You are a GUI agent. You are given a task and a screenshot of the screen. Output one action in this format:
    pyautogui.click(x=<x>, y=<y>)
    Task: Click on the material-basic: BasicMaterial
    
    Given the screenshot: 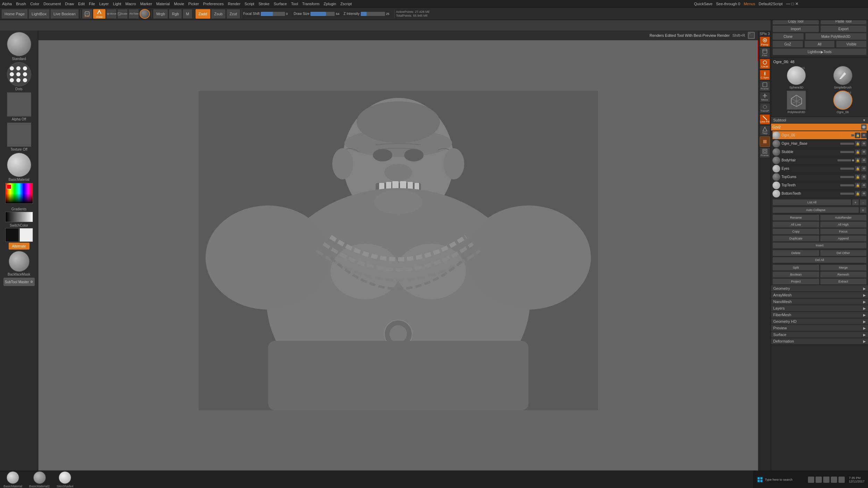 What is the action you would take?
    pyautogui.click(x=13, y=480)
    